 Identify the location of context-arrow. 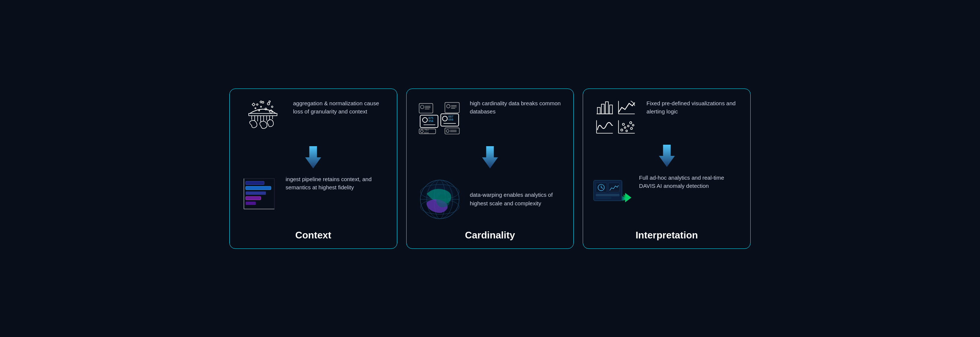
(313, 157).